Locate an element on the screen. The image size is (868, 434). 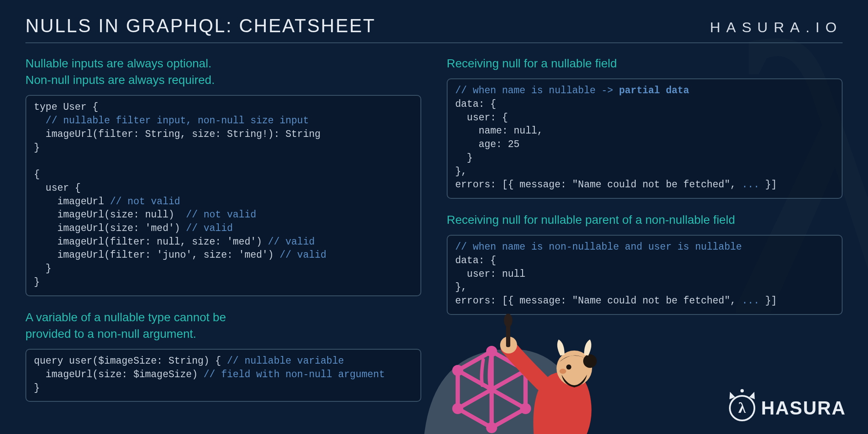
code-comment-strong: partial data is located at coordinates (654, 91).